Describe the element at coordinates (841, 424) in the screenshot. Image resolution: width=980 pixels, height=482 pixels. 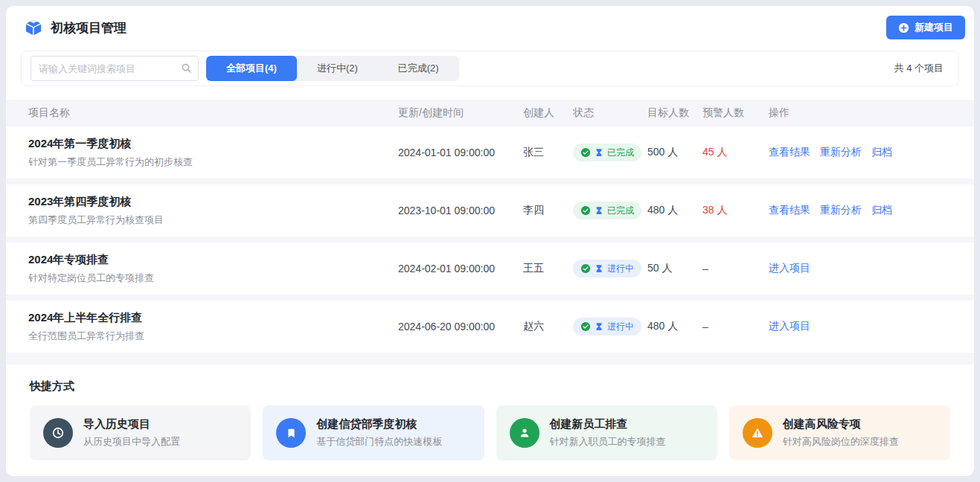
I see `card-title: 创建高风险专项` at that location.